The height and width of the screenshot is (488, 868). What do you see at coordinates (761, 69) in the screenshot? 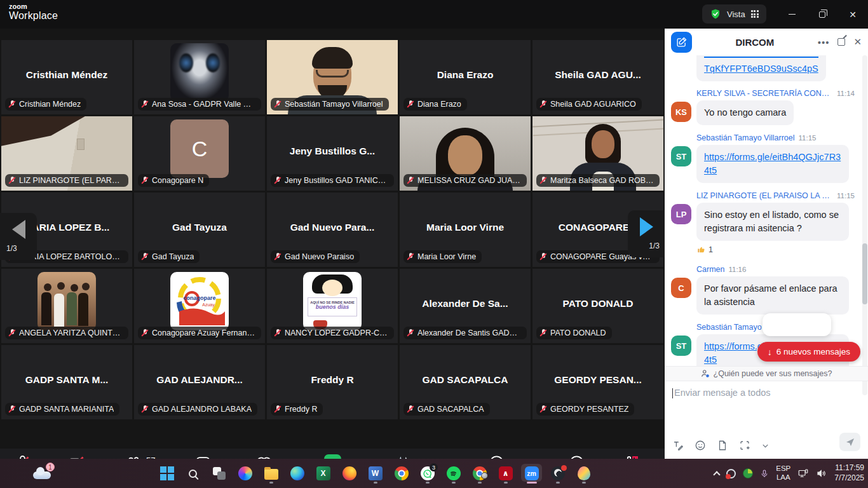
I see `message-link: TqKfYFPT6eBDS9uSsc4pS` at bounding box center [761, 69].